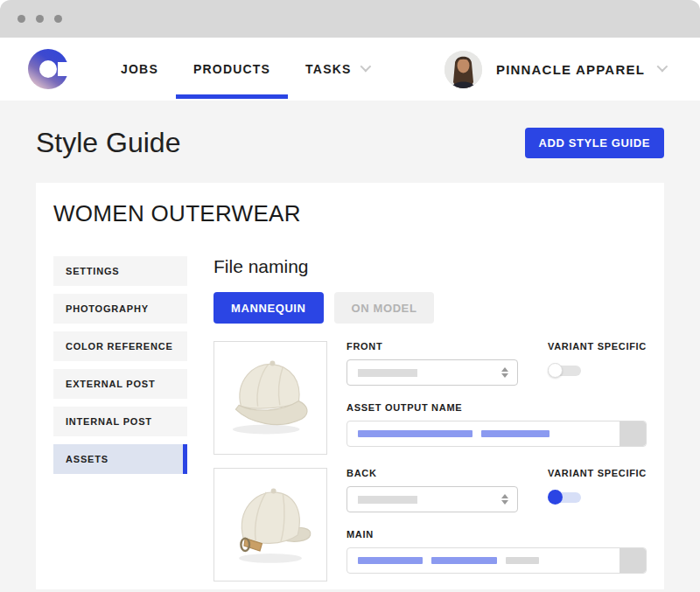 This screenshot has width=700, height=592. I want to click on nav-links: JOBS PRODUCTS TASKS, so click(245, 69).